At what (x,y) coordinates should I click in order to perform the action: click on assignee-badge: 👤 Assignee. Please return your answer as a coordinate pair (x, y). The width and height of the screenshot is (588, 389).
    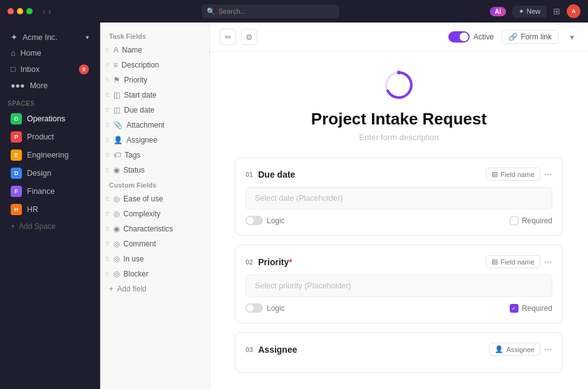
    Looking at the image, I should click on (515, 349).